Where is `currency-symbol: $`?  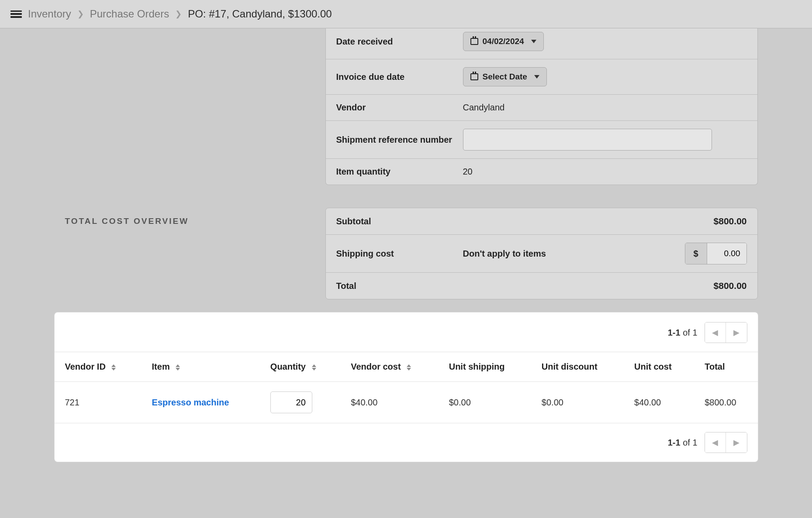 currency-symbol: $ is located at coordinates (696, 254).